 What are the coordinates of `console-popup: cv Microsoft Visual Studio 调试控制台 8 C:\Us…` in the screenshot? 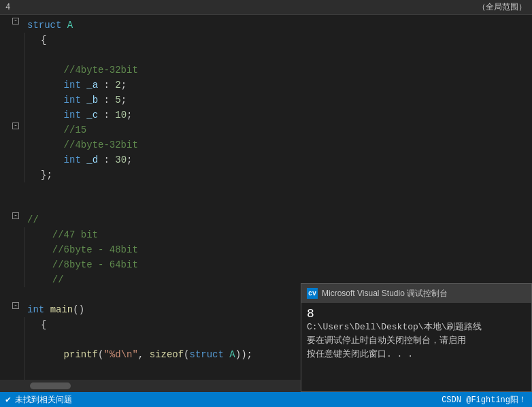 It's located at (416, 338).